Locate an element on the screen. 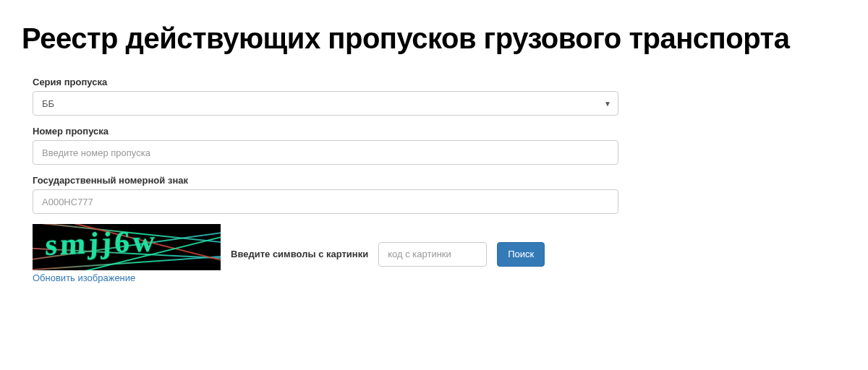 This screenshot has width=868, height=370. captcha-image: smjj6w is located at coordinates (127, 247).